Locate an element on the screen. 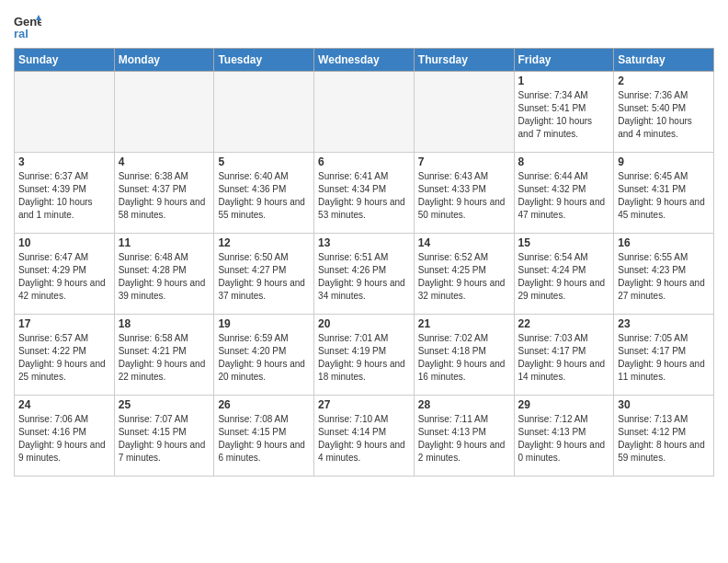  day-info: Sunrise: 6:58 AM Sunset: 4:21 PM Dayligh… is located at coordinates (165, 358).